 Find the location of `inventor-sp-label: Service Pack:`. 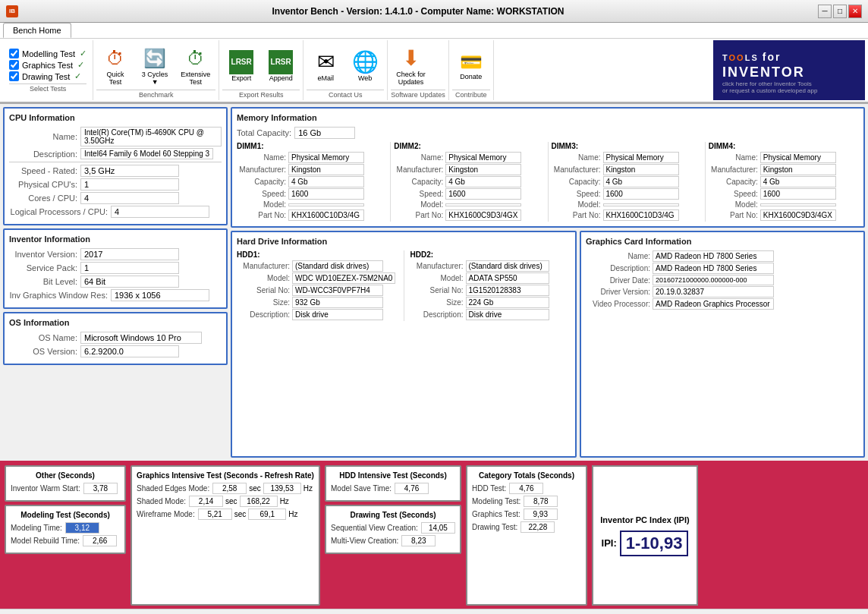

inventor-sp-label: Service Pack: is located at coordinates (43, 268).